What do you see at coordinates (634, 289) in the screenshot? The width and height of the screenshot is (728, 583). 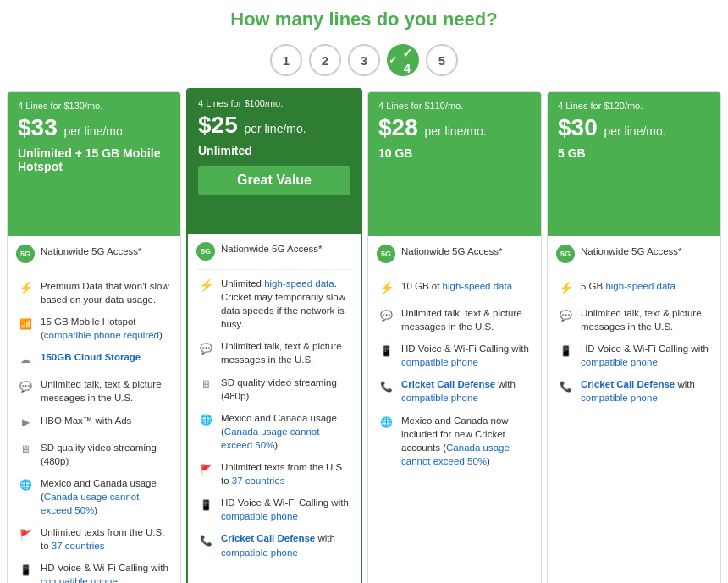 I see `feature-row: ⚡5 GB high-speed data` at bounding box center [634, 289].